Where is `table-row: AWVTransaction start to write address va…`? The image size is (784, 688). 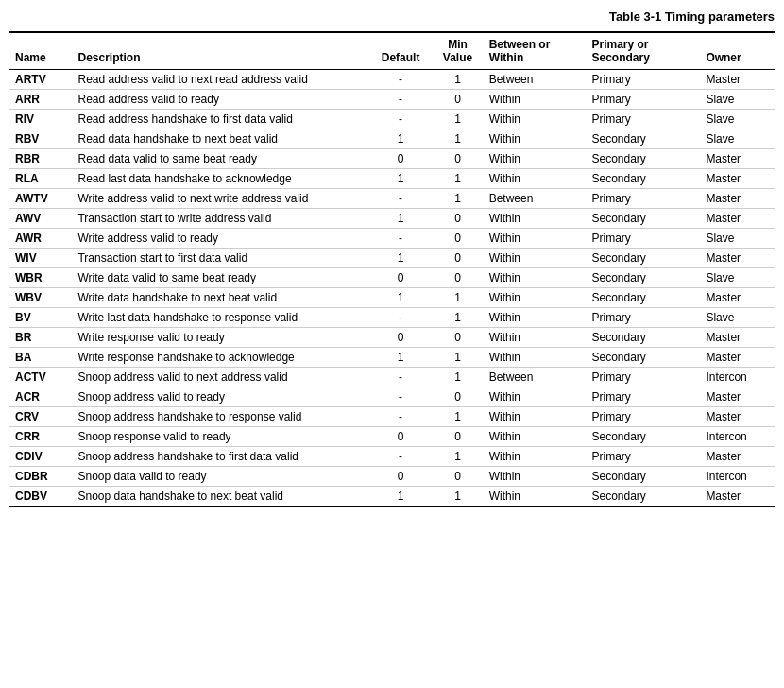 table-row: AWVTransaction start to write address va… is located at coordinates (392, 219).